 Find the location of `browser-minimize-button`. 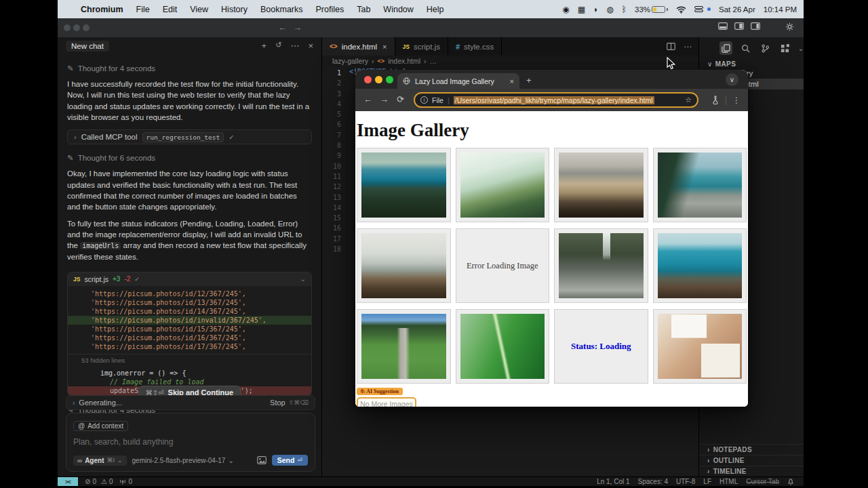

browser-minimize-button is located at coordinates (378, 80).